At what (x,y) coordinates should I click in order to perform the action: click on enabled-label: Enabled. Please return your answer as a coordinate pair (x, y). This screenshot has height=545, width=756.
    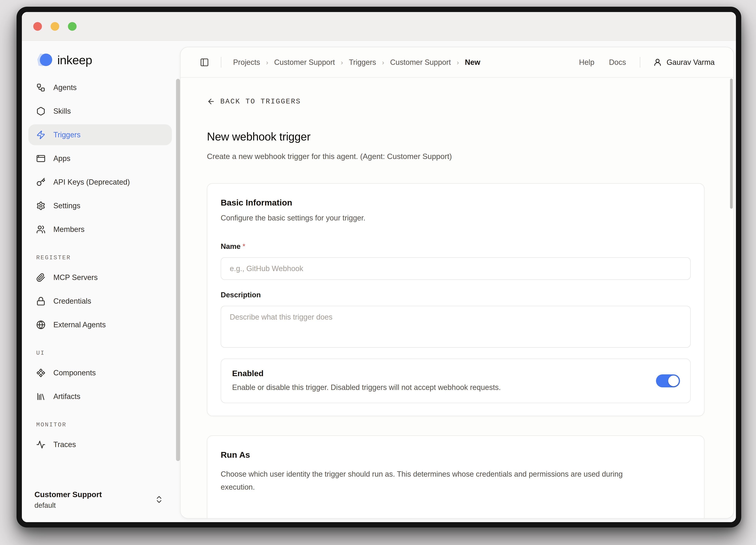
    Looking at the image, I should click on (439, 374).